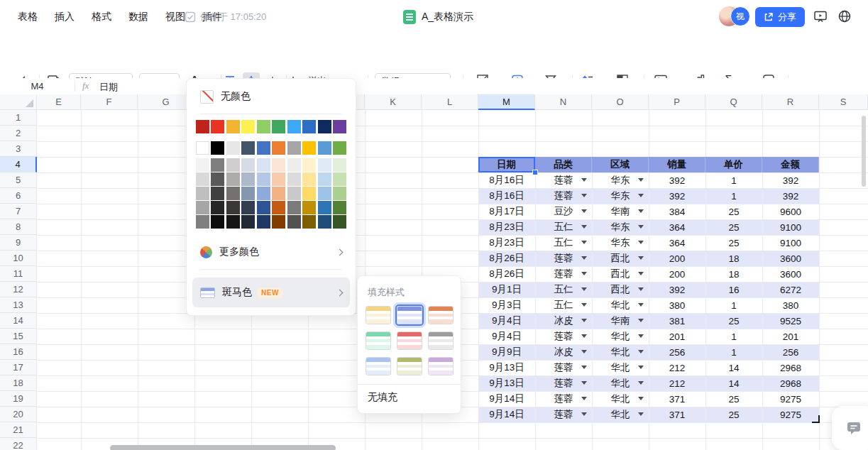 The image size is (868, 450). Describe the element at coordinates (18, 368) in the screenshot. I see `row-header-17: 17` at that location.